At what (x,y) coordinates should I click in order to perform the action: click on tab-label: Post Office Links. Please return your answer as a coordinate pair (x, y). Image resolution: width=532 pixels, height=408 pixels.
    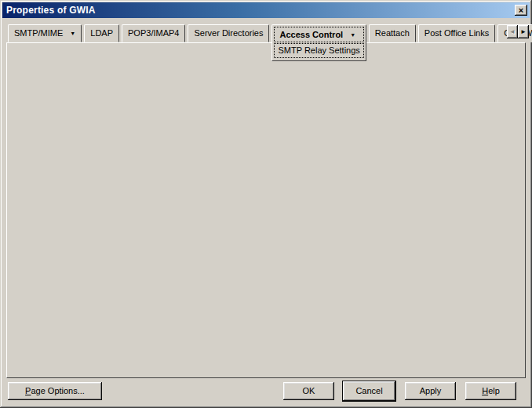
    Looking at the image, I should click on (457, 33).